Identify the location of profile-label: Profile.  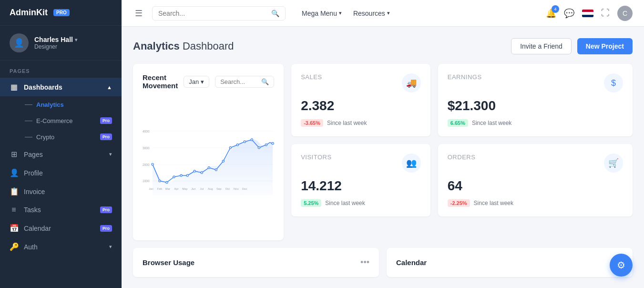
(68, 173).